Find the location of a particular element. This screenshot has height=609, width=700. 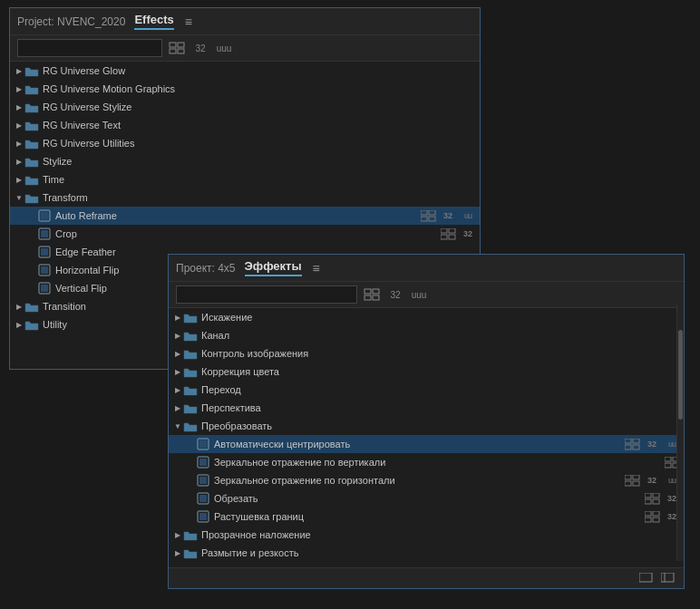

tree-item-label: Stylize is located at coordinates (259, 161).